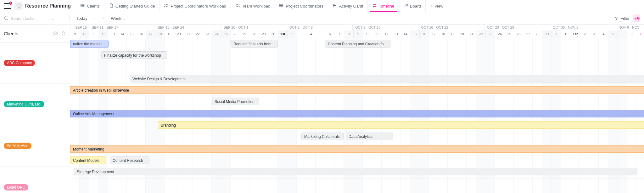  Describe the element at coordinates (387, 79) in the screenshot. I see `task-bar: Website Design & Development` at that location.